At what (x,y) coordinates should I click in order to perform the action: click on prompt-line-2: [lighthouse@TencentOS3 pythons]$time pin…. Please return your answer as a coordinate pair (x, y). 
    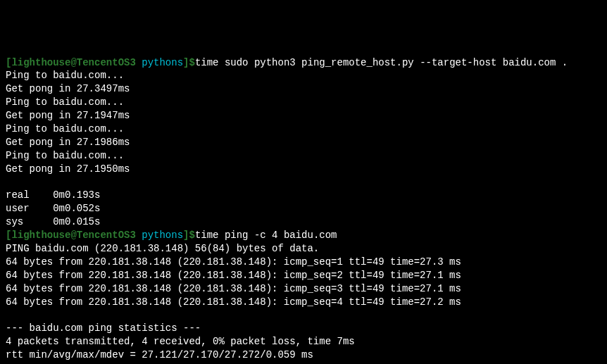
    Looking at the image, I should click on (304, 235).